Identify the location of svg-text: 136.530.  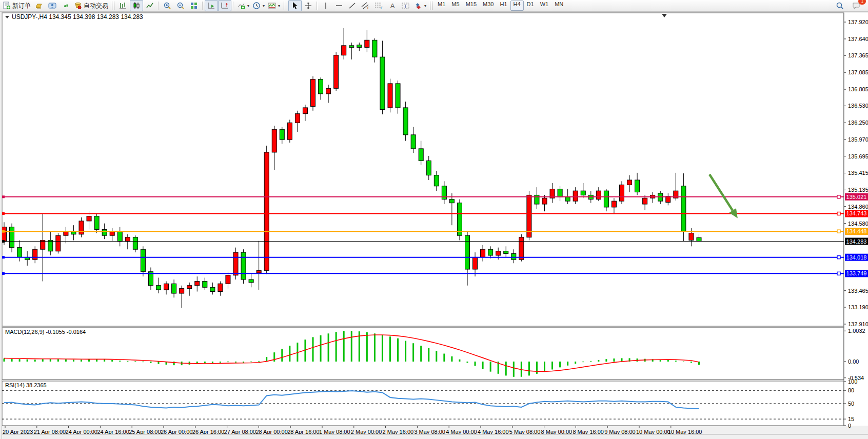
(858, 106).